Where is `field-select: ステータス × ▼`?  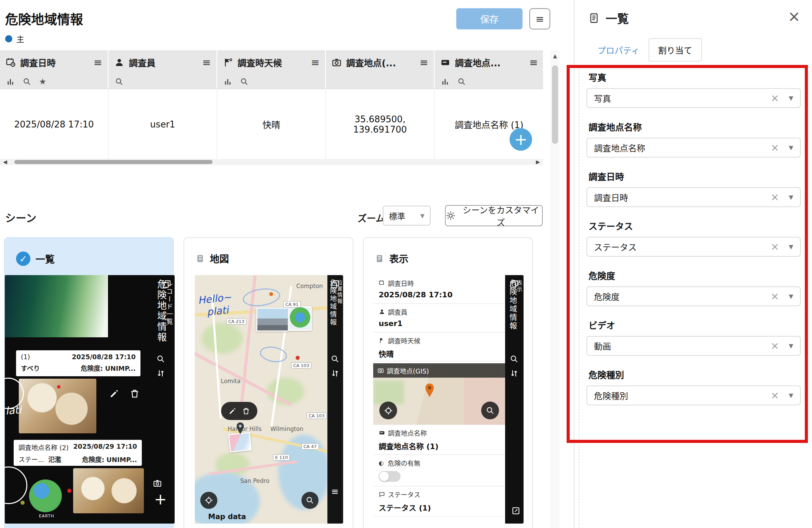
field-select: ステータス × ▼ is located at coordinates (694, 247).